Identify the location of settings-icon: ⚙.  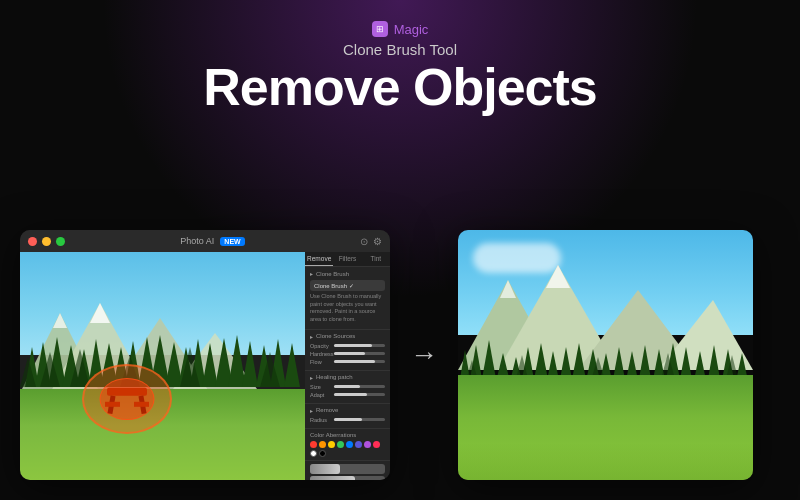
(378, 242).